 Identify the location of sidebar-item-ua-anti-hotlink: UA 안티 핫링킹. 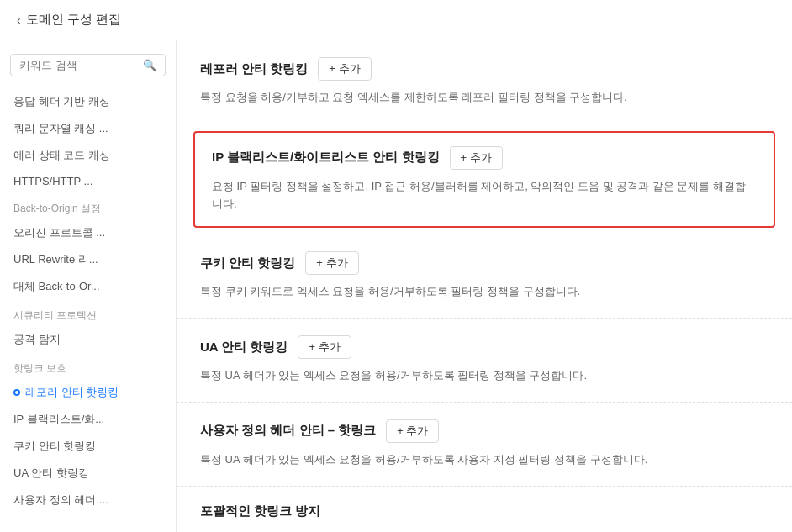
(87, 473).